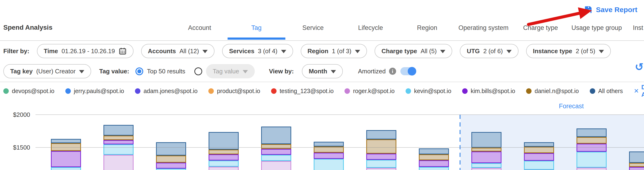  I want to click on tag-value-pill-label: Tag value, so click(226, 71).